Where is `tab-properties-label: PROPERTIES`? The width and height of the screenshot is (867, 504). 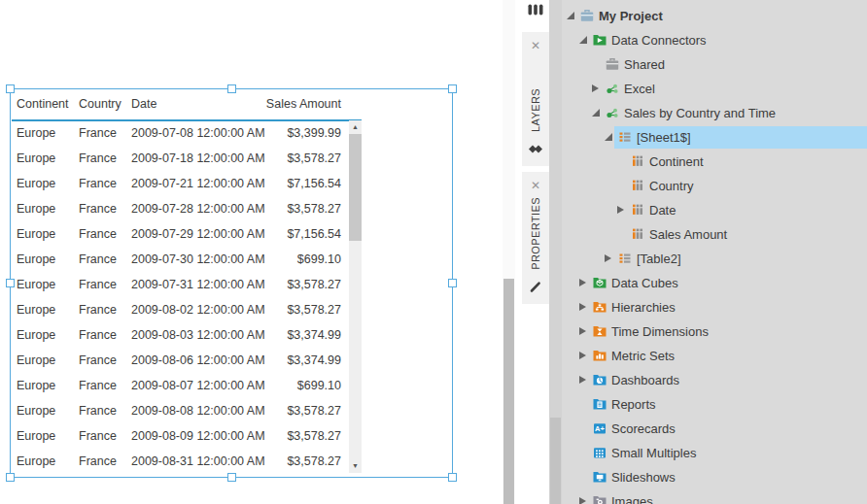
tab-properties-label: PROPERTIES is located at coordinates (536, 233).